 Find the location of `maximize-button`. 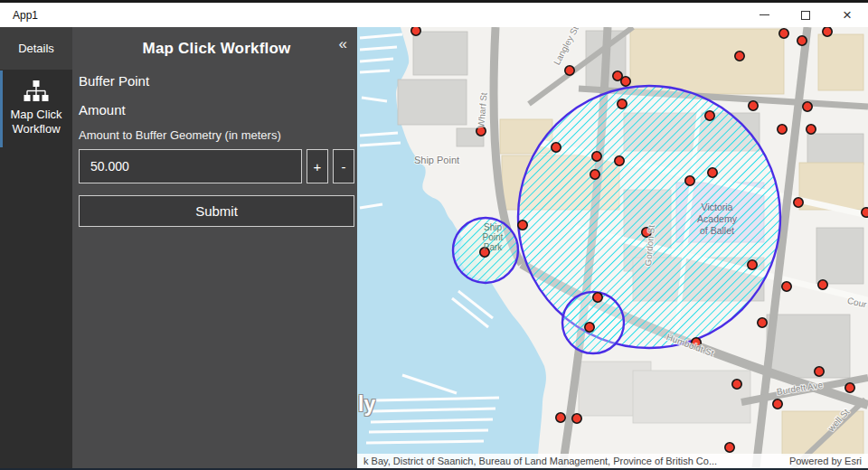

maximize-button is located at coordinates (806, 14).